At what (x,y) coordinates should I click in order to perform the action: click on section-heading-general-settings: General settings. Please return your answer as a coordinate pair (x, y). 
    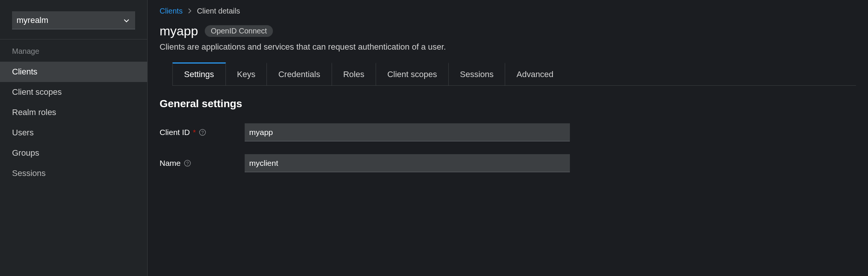
    Looking at the image, I should click on (508, 104).